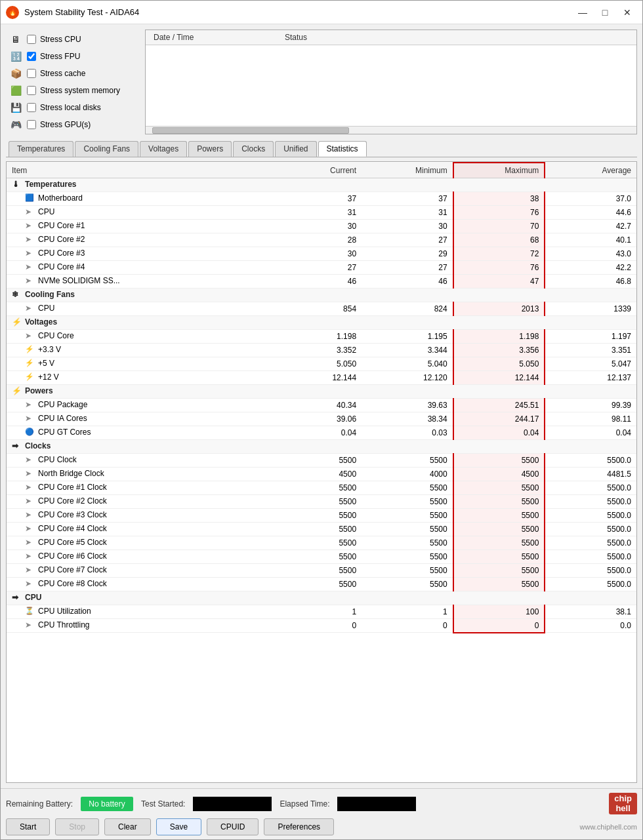 This screenshot has width=643, height=840. Describe the element at coordinates (72, 82) in the screenshot. I see `stress-options-panel: 🖥 Stress CPU 🔢 Stress FPU 📦 Stress cache…` at that location.